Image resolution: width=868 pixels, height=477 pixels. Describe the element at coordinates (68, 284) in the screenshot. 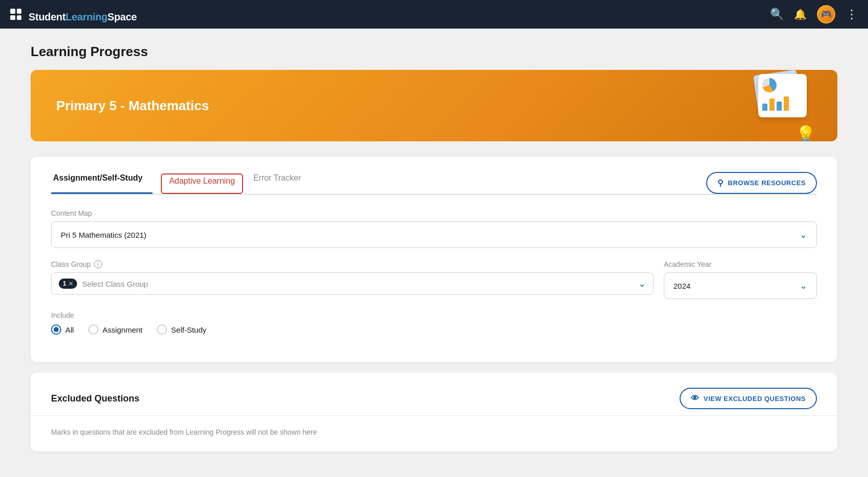

I see `class-badge: 1 ✕` at that location.